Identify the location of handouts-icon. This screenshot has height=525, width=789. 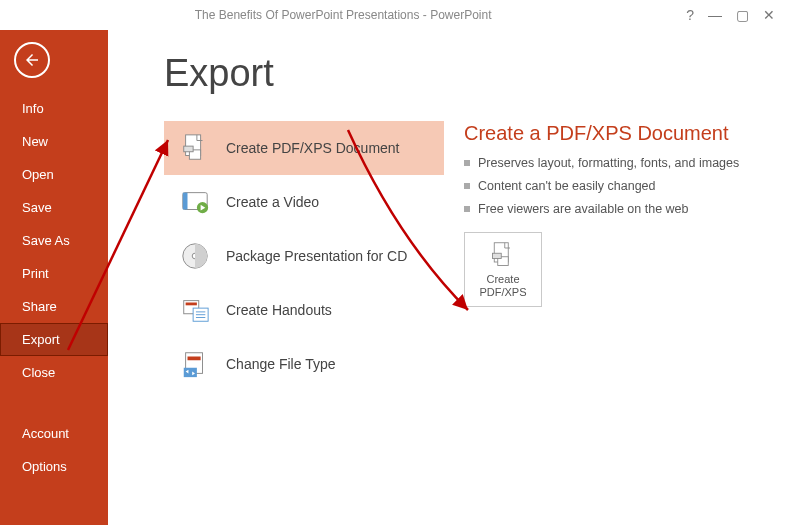
(195, 310).